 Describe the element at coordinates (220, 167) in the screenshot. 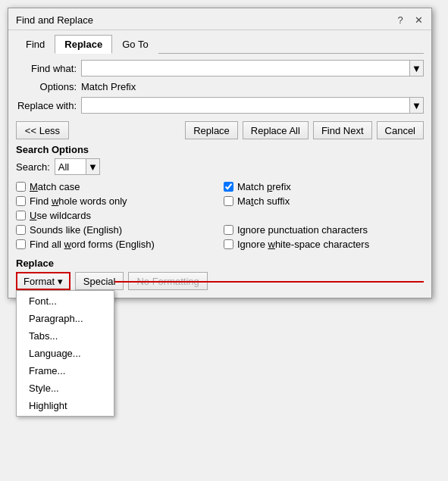

I see `search-row: Search: All ▼` at that location.